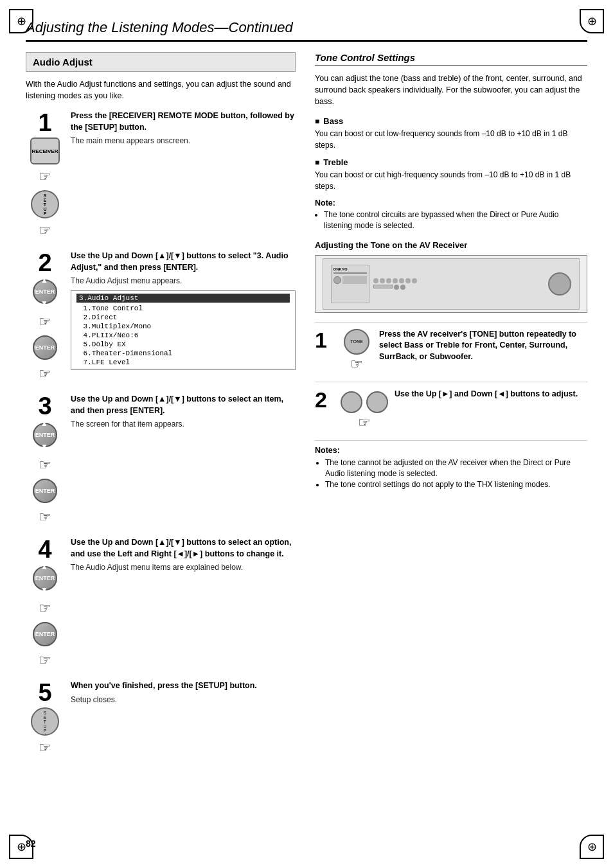 The height and width of the screenshot is (868, 613). What do you see at coordinates (451, 203) in the screenshot?
I see `note-label: Note:` at bounding box center [451, 203].